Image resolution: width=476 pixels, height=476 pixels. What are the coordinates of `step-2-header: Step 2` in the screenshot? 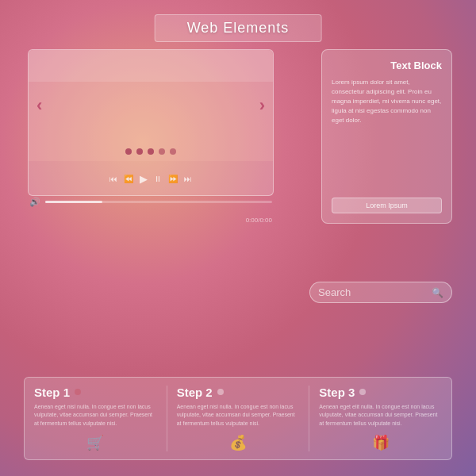 It's located at (238, 392).